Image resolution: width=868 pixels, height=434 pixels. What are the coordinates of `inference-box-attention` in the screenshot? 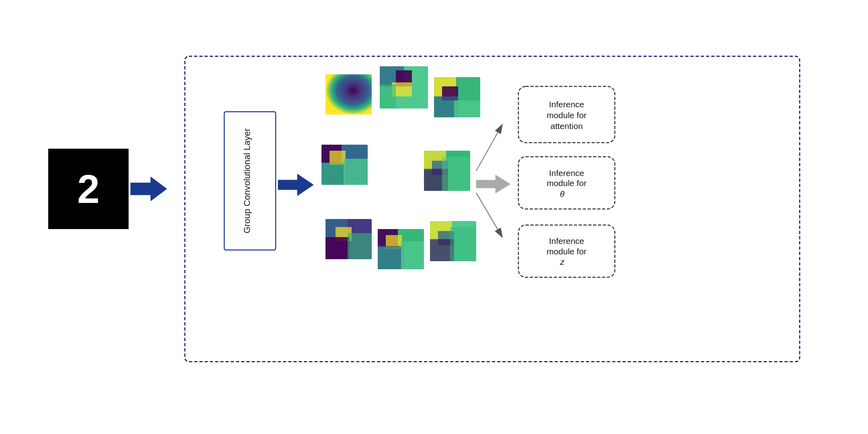 It's located at (567, 115).